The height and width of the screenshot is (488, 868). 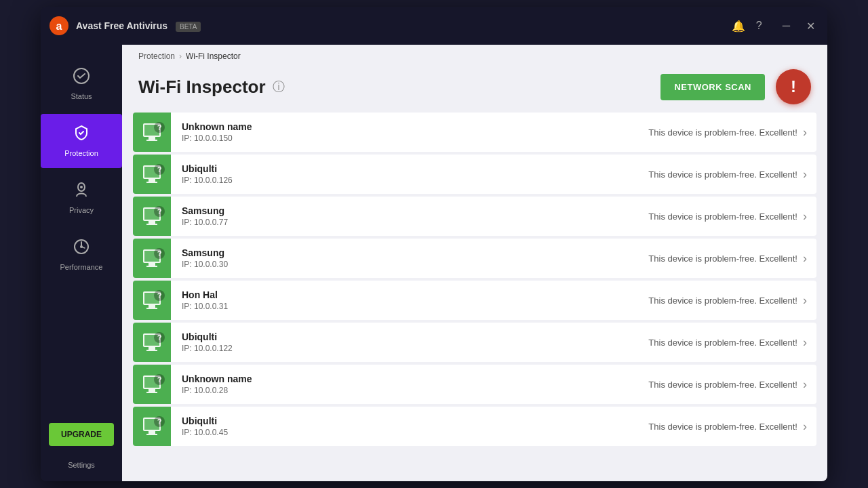 What do you see at coordinates (793, 87) in the screenshot?
I see `alert-circle: !` at bounding box center [793, 87].